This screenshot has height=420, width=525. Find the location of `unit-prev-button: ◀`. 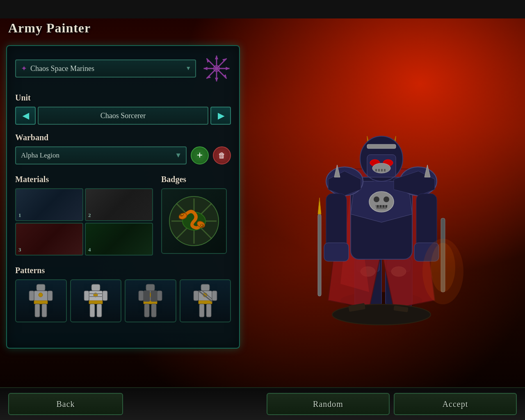

unit-prev-button: ◀ is located at coordinates (25, 116).